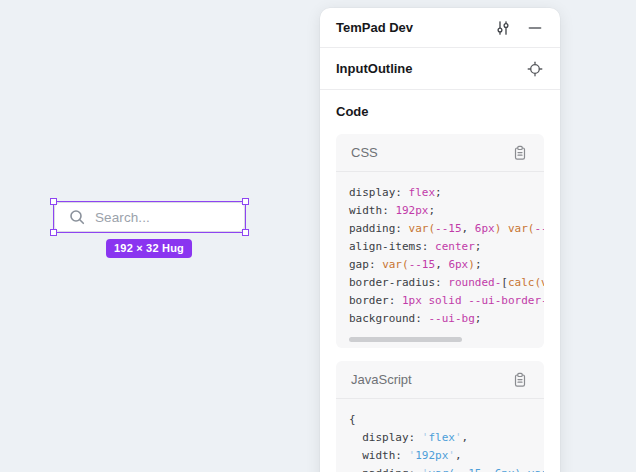 The width and height of the screenshot is (636, 472). Describe the element at coordinates (440, 28) in the screenshot. I see `panel-header: TemPad Dev` at that location.